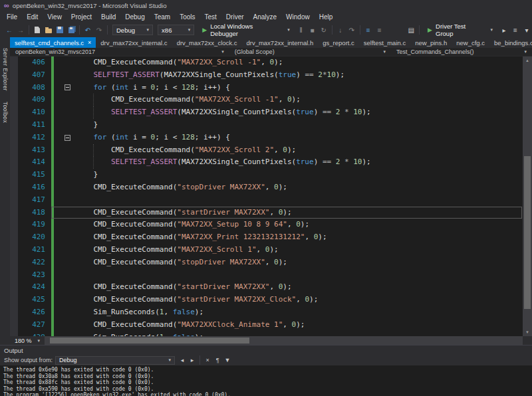 Image resolution: width=532 pixels, height=396 pixels. What do you see at coordinates (182, 360) in the screenshot?
I see `previous-message-icon: ◂` at bounding box center [182, 360].